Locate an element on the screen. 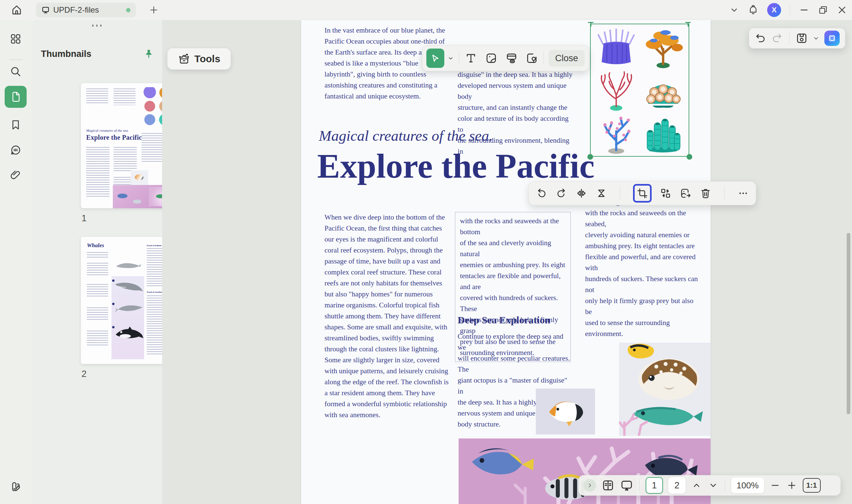  mini-timeline-dot is located at coordinates (113, 327).